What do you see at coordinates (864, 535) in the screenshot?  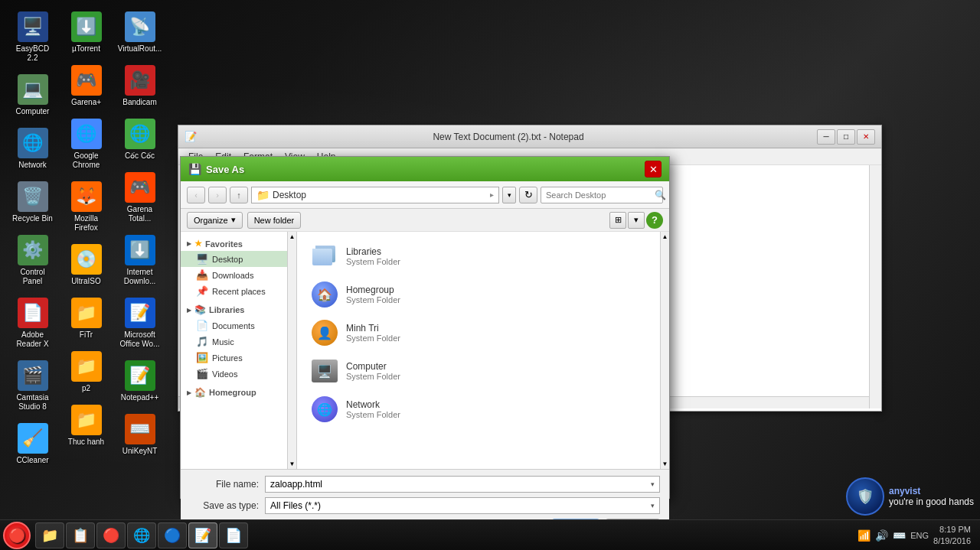 I see `tray-icon-1: 📶` at bounding box center [864, 535].